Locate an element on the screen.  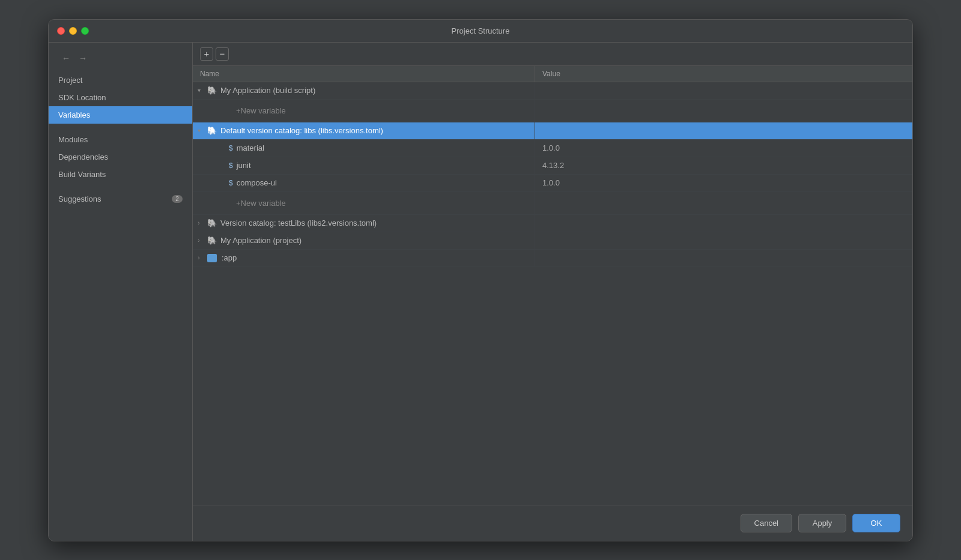
row-label-catalog: Default version catalog: libs (libs.vers… is located at coordinates (302, 131).